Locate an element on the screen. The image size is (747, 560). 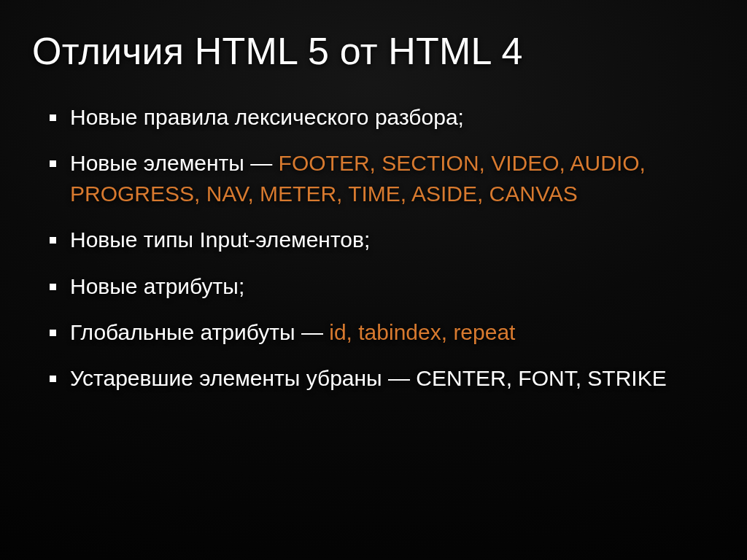
list-item: Глобальные атрибуты — id, tabindex, repe… is located at coordinates (382, 332).